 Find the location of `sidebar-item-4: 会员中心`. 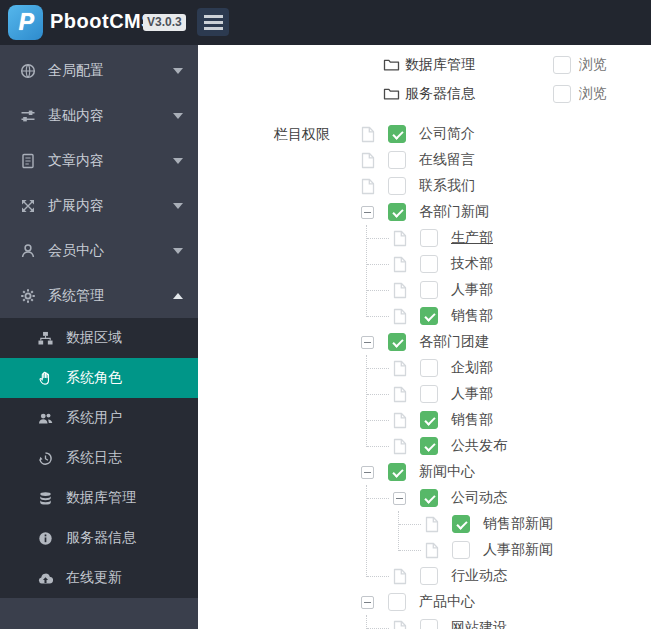

sidebar-item-4: 会员中心 is located at coordinates (99, 250).